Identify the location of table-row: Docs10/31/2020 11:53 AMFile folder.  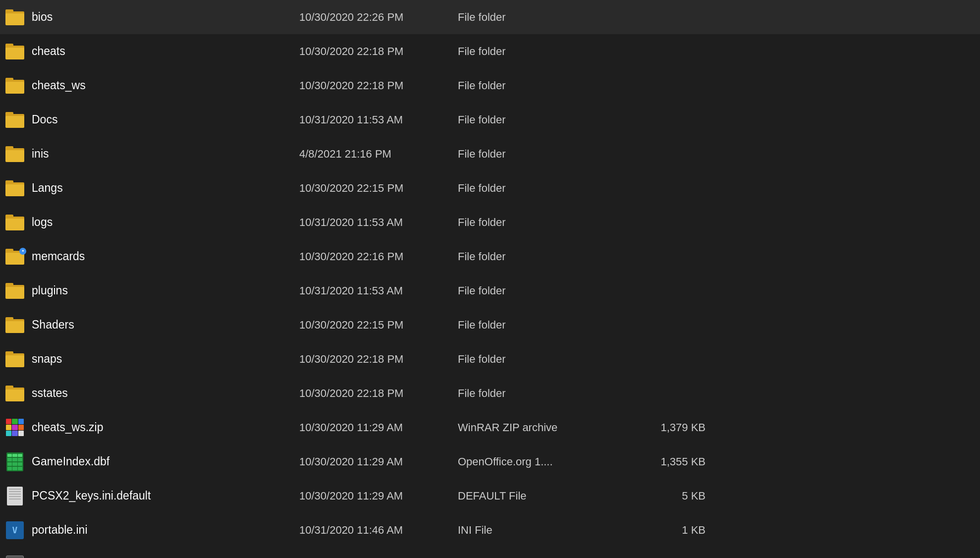
(490, 120).